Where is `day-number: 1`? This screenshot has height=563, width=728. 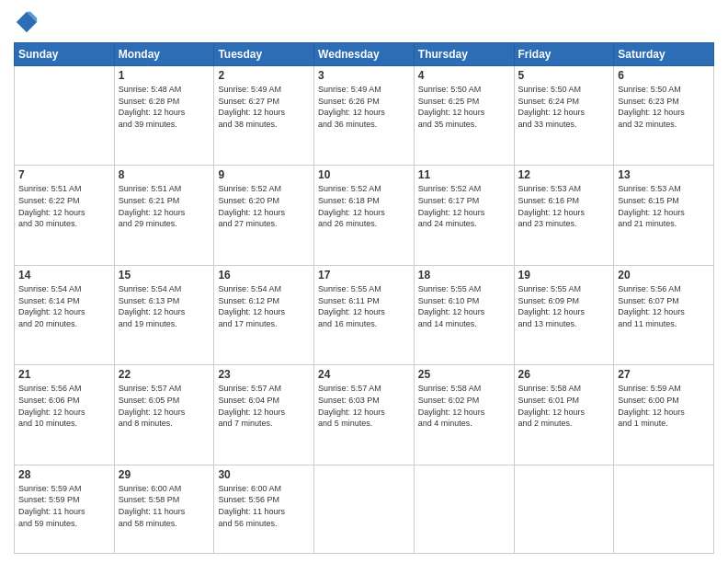 day-number: 1 is located at coordinates (165, 75).